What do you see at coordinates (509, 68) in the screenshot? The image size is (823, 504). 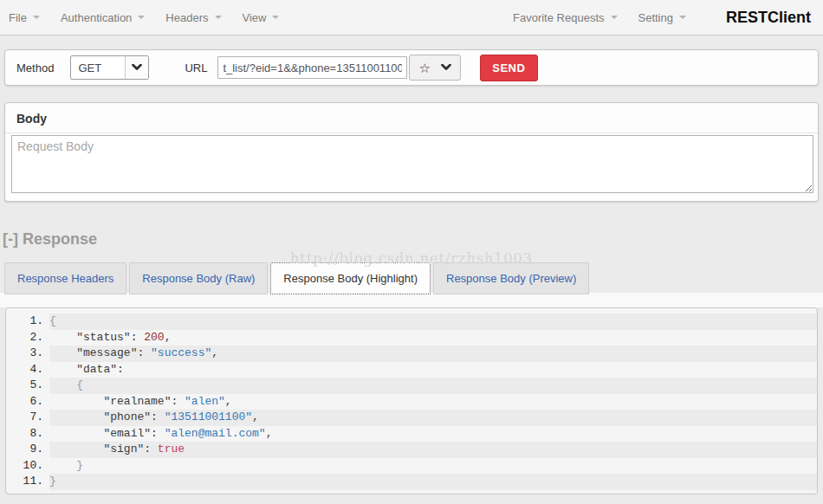 I see `send-button: SEND` at bounding box center [509, 68].